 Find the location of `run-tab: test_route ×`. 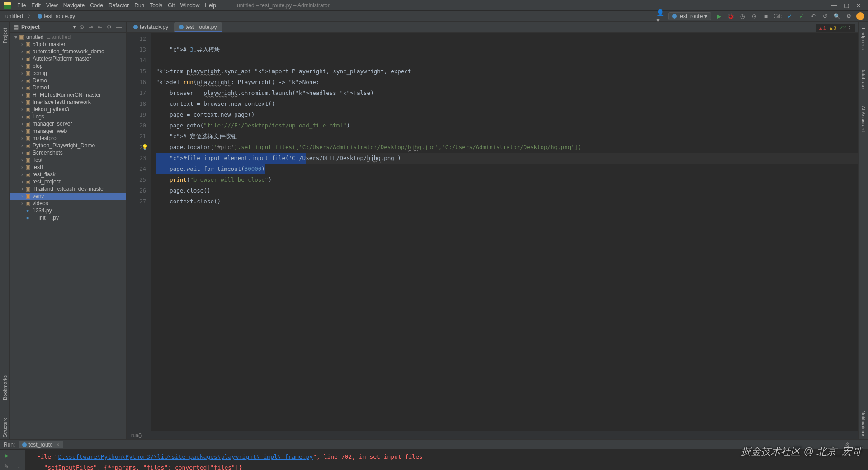

run-tab: test_route × is located at coordinates (41, 445).